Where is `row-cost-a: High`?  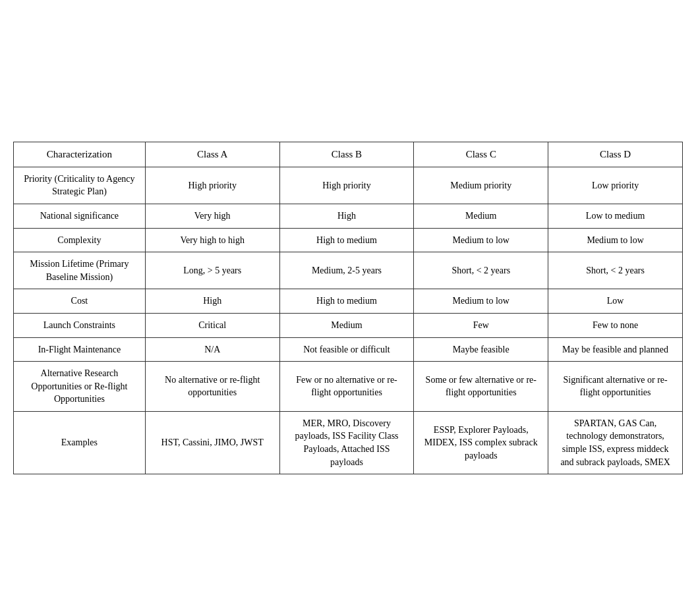
row-cost-a: High is located at coordinates (212, 302).